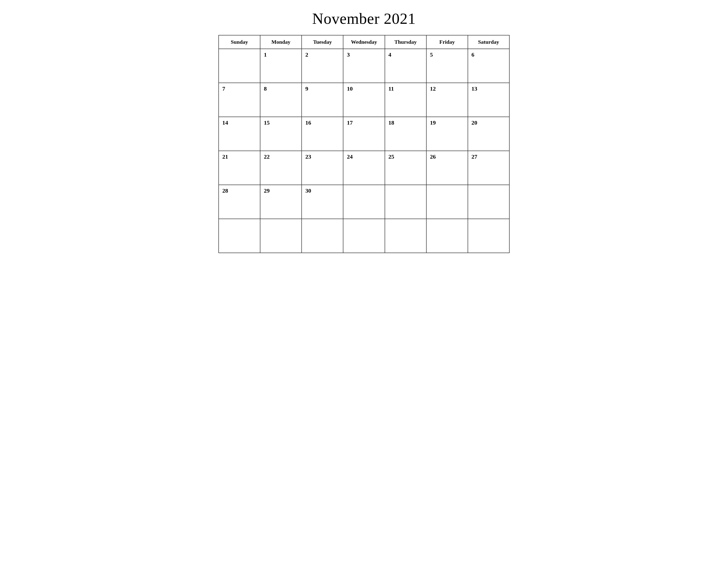 The image size is (728, 563). What do you see at coordinates (406, 55) in the screenshot?
I see `day-number: 4` at bounding box center [406, 55].